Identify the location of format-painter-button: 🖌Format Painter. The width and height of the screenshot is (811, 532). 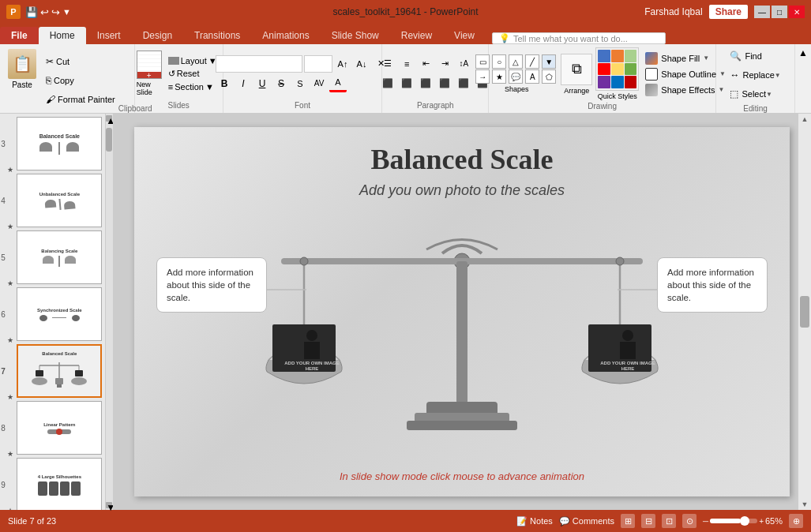
(81, 99).